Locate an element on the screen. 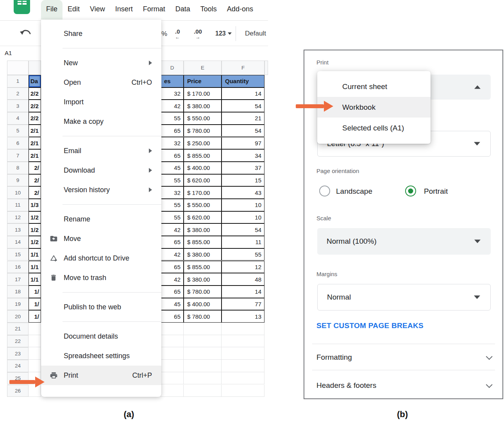 This screenshot has width=504, height=423. cell-a15: 1/1 is located at coordinates (35, 255).